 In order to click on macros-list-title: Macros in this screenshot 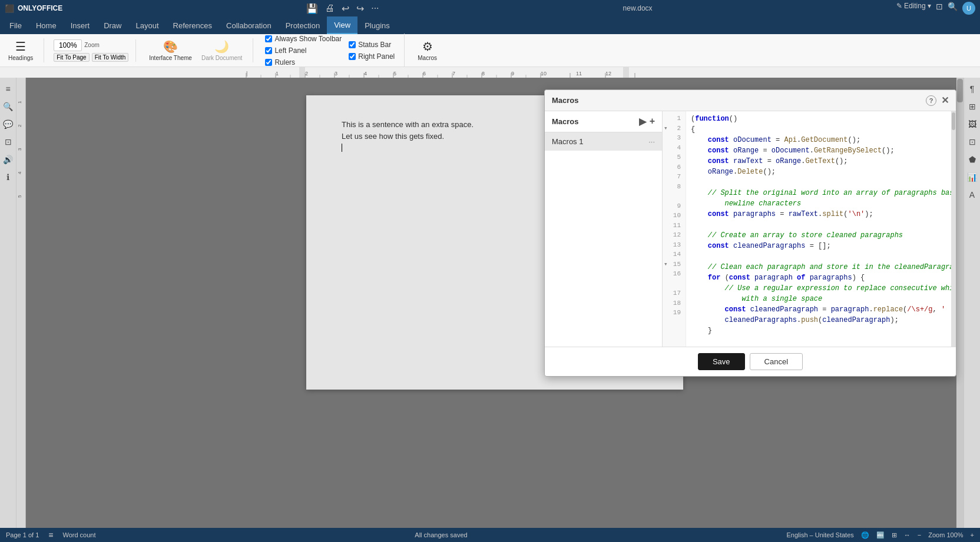, I will do `click(565, 121)`.